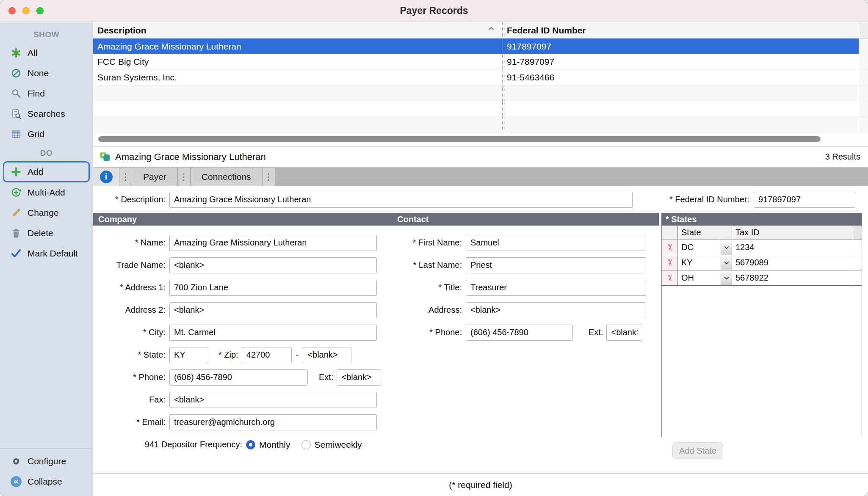 The image size is (868, 496). Describe the element at coordinates (705, 247) in the screenshot. I see `state-select: DC` at that location.